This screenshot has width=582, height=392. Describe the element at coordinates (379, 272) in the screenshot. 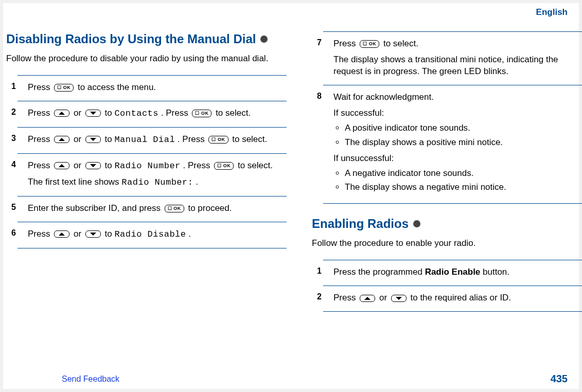

I see `text: Press the programmed` at that location.